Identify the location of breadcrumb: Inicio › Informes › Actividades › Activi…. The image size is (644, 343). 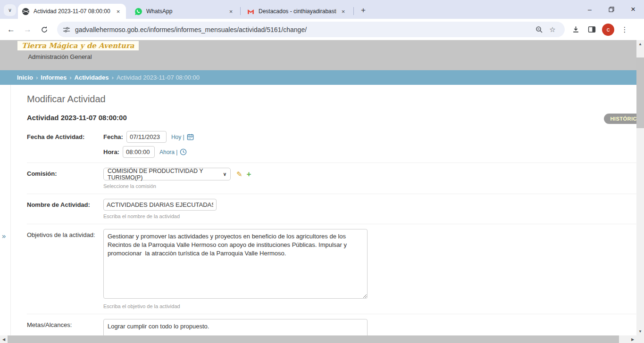
(318, 77).